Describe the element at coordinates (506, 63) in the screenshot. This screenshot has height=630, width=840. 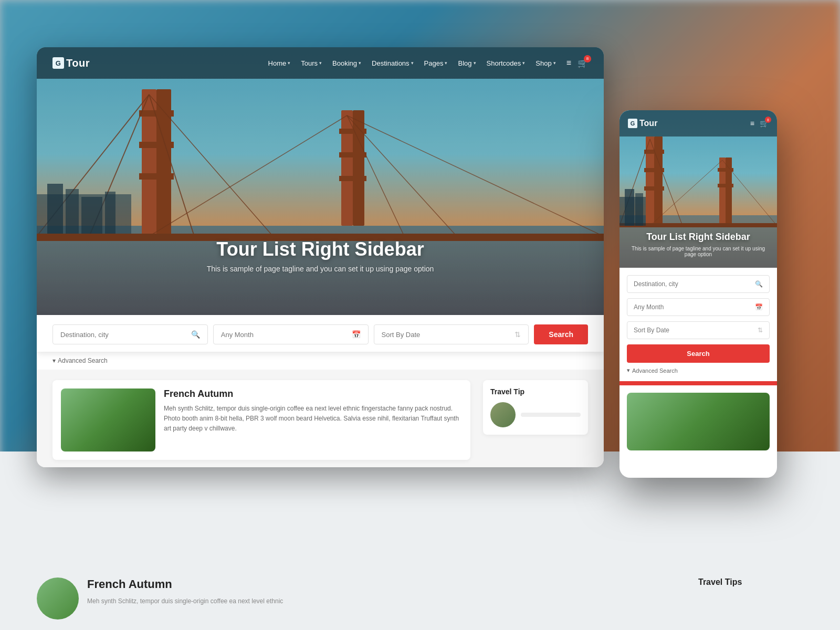
I see `nav-shortcodes: Shortcodes ▾` at that location.